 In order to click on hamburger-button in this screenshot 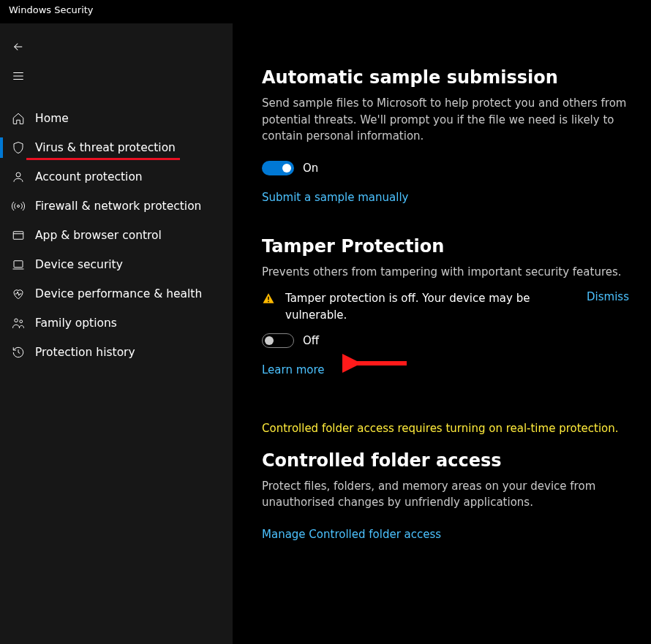, I will do `click(18, 76)`.